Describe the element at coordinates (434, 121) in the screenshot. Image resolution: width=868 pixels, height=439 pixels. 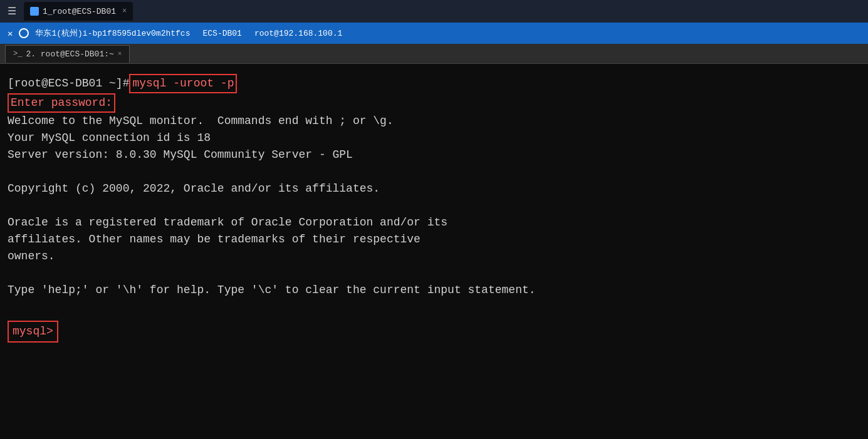
I see `welcome-line: Welcome to the MySQL monitor. Commands e…` at that location.